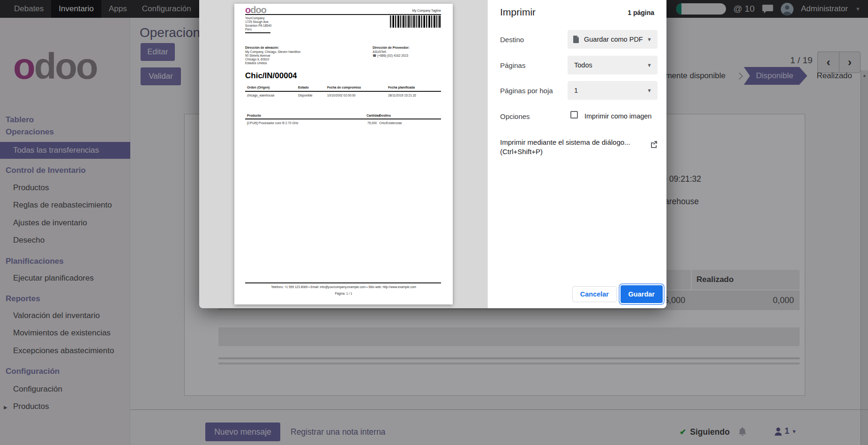 The image size is (868, 445). Describe the element at coordinates (565, 147) in the screenshot. I see `system-dialog-link: Imprimir mediante el sistema de diálogo.…` at that location.